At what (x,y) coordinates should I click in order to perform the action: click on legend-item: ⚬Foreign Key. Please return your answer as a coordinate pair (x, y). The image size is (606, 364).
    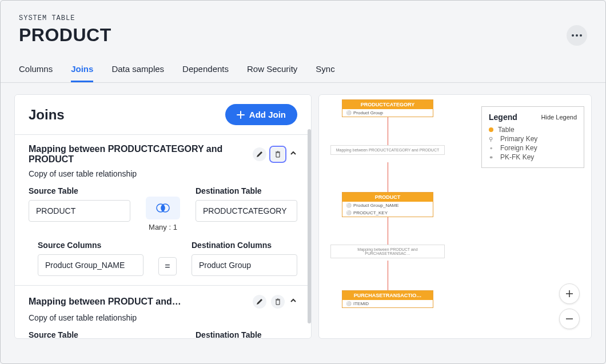
    Looking at the image, I should click on (533, 148).